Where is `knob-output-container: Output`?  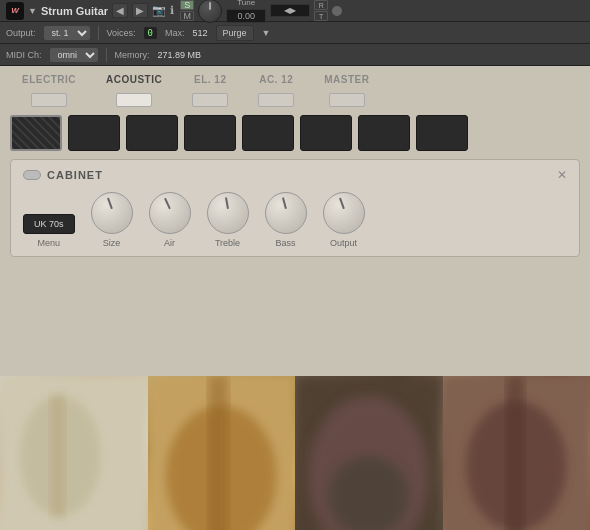
knob-output-container: Output is located at coordinates (344, 220).